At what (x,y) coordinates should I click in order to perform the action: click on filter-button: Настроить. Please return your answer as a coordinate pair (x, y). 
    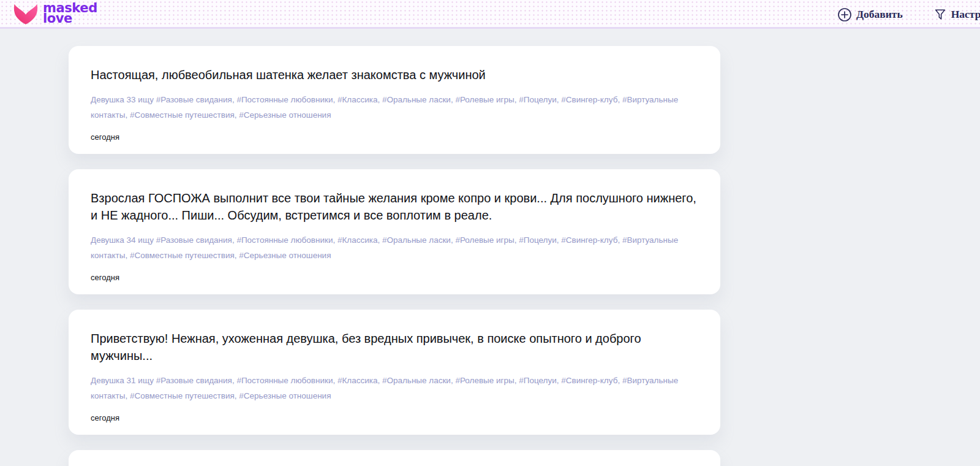
    Looking at the image, I should click on (957, 15).